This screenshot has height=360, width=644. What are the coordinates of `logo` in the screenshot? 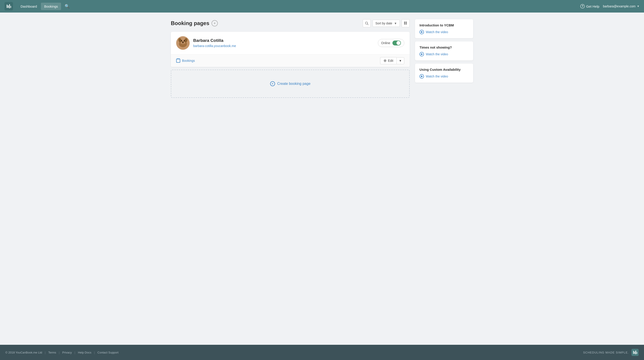 It's located at (9, 6).